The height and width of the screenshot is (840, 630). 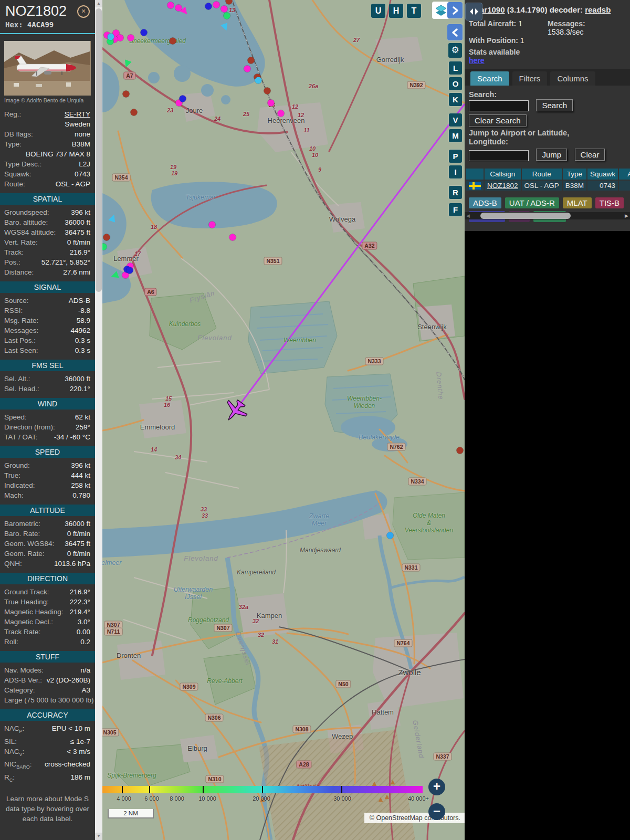 I want to click on legend-tick, so click(x=342, y=790).